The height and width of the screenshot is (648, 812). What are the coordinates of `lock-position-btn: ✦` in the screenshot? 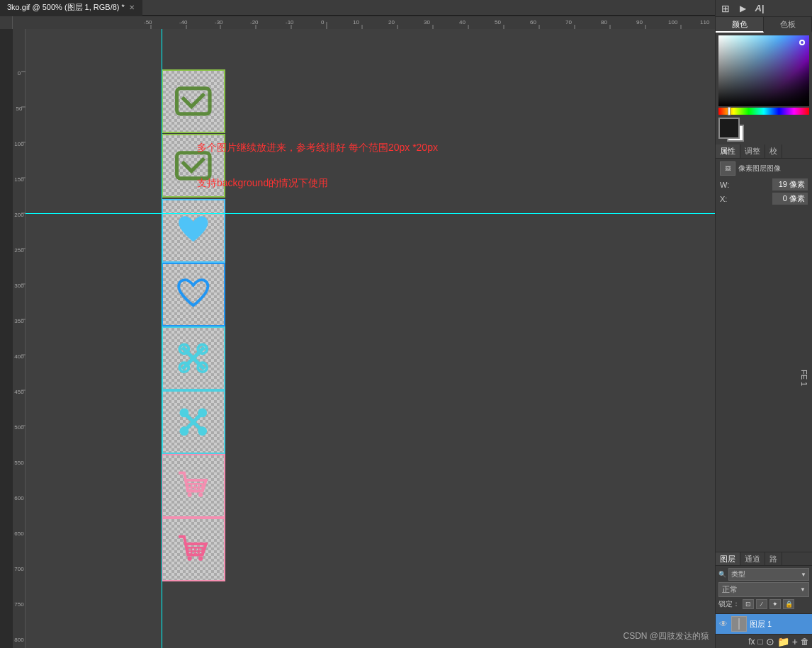 It's located at (775, 604).